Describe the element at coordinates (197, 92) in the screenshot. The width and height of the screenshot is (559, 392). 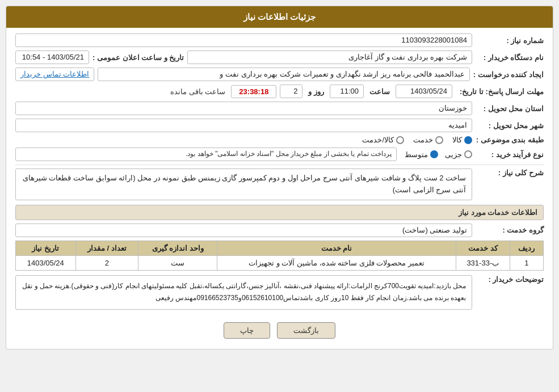
I see `remaining-label: ساعت باقی مانده` at that location.